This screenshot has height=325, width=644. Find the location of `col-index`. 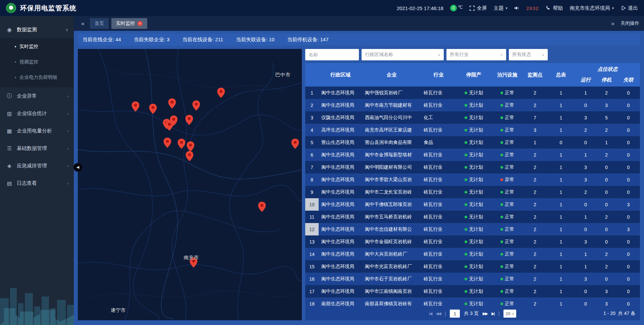

col-index is located at coordinates (312, 75).